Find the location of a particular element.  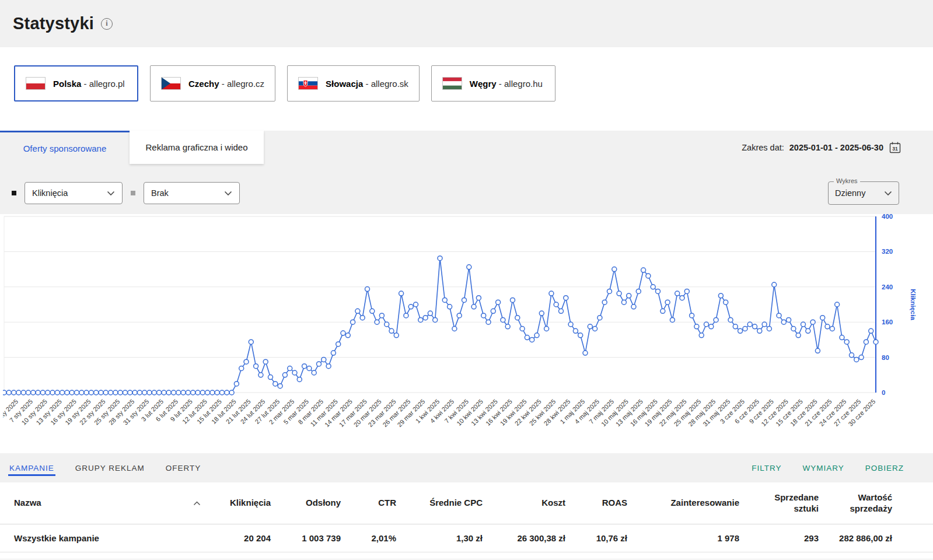

column-header-odslony: Odsłony is located at coordinates (306, 503).